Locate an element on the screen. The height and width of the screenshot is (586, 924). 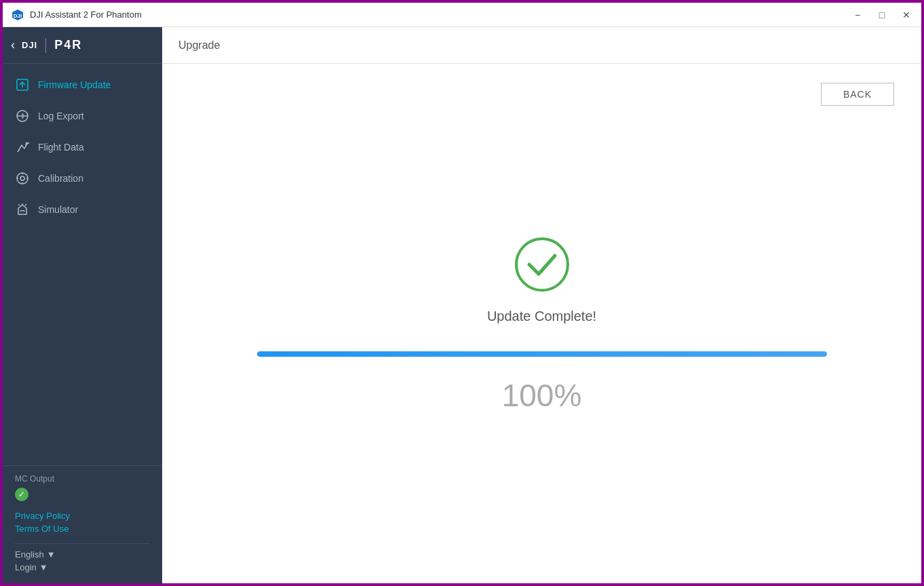
firmware-update-label: Firmware Update is located at coordinates (75, 85).